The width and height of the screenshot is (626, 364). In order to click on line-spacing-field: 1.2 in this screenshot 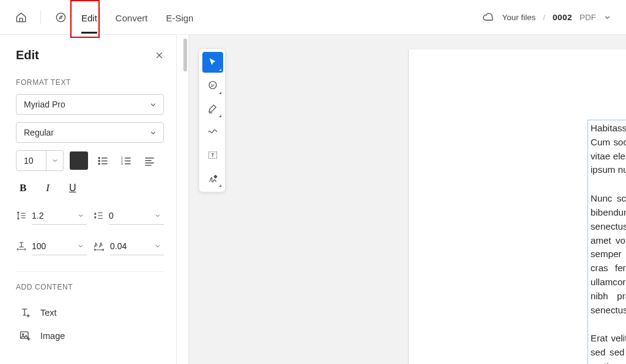, I will do `click(51, 216)`.